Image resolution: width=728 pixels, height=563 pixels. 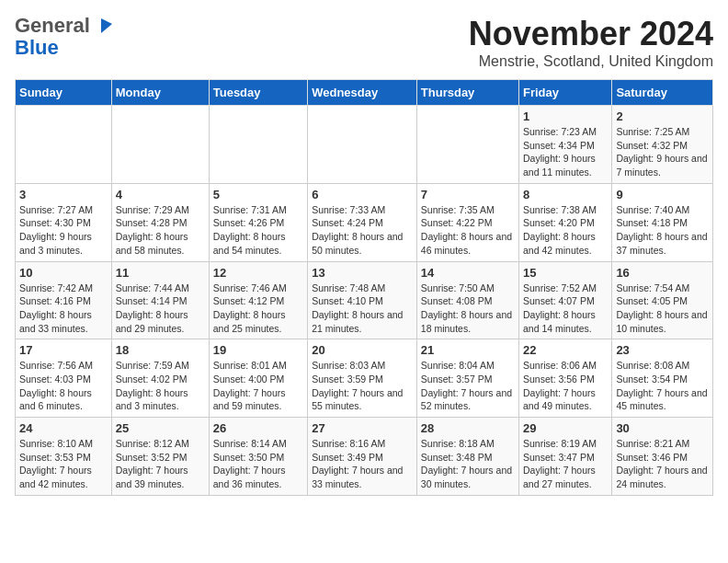 What do you see at coordinates (362, 456) in the screenshot?
I see `calendar-cell: 27Sunrise: 8:16 AM Sunset: 3:49 PM Dayli…` at bounding box center [362, 456].